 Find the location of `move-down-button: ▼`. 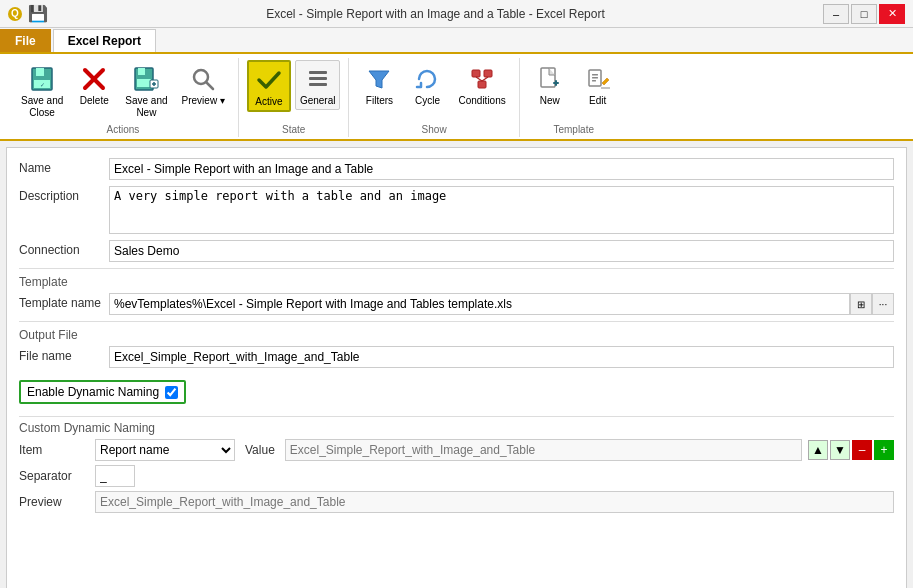

move-down-button: ▼ is located at coordinates (840, 450).